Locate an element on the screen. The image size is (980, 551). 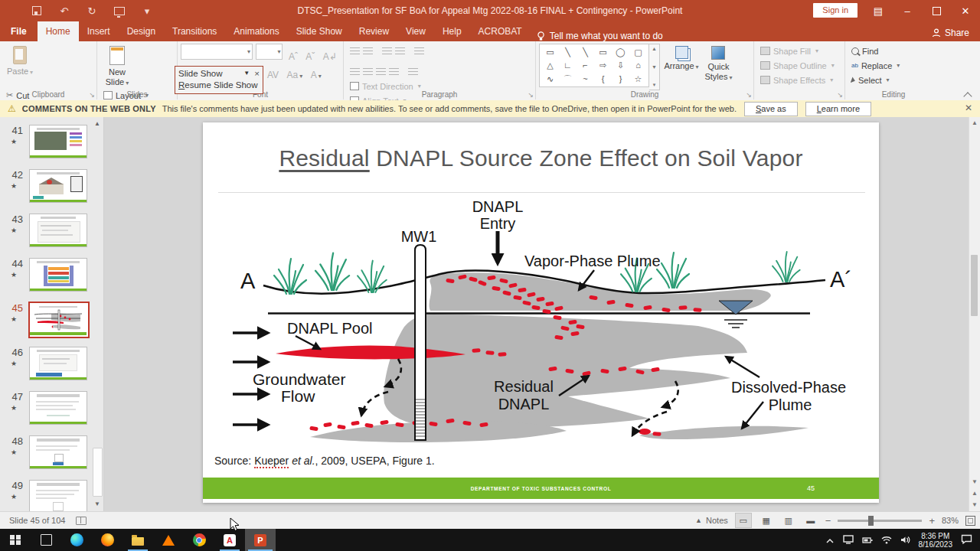
shape-star-icon: ☆ is located at coordinates (639, 79).